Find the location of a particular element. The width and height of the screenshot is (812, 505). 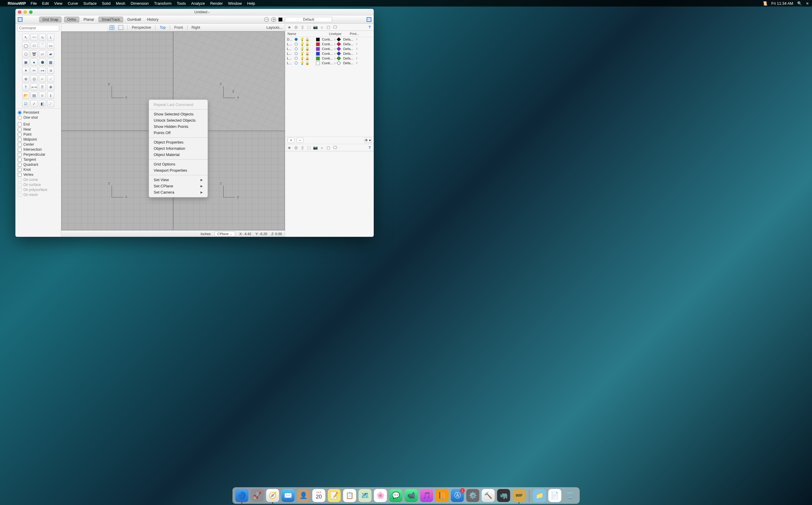

tab-right: Right is located at coordinates (196, 27).